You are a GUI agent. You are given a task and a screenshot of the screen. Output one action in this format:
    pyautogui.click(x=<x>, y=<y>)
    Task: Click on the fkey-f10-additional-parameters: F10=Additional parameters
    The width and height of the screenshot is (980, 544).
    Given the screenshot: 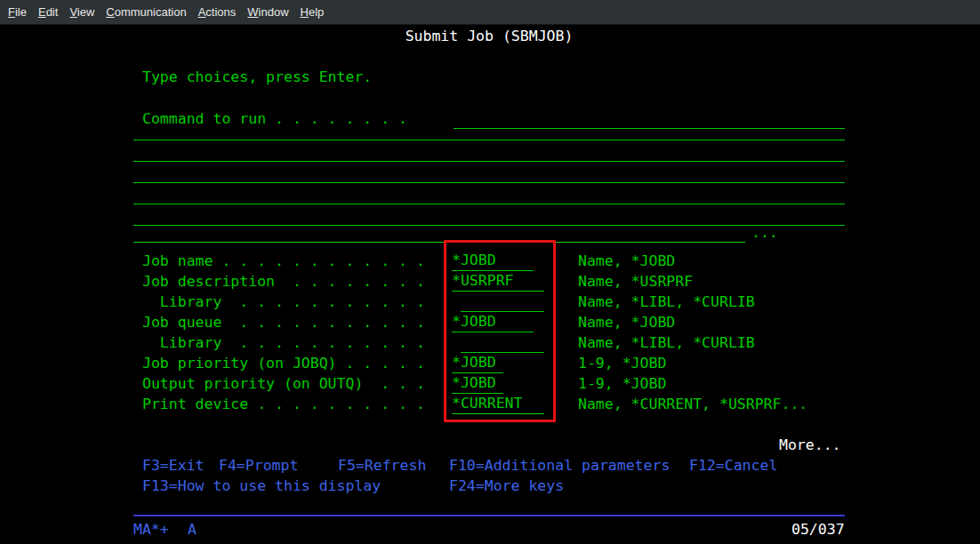 What is the action you would take?
    pyautogui.click(x=559, y=466)
    